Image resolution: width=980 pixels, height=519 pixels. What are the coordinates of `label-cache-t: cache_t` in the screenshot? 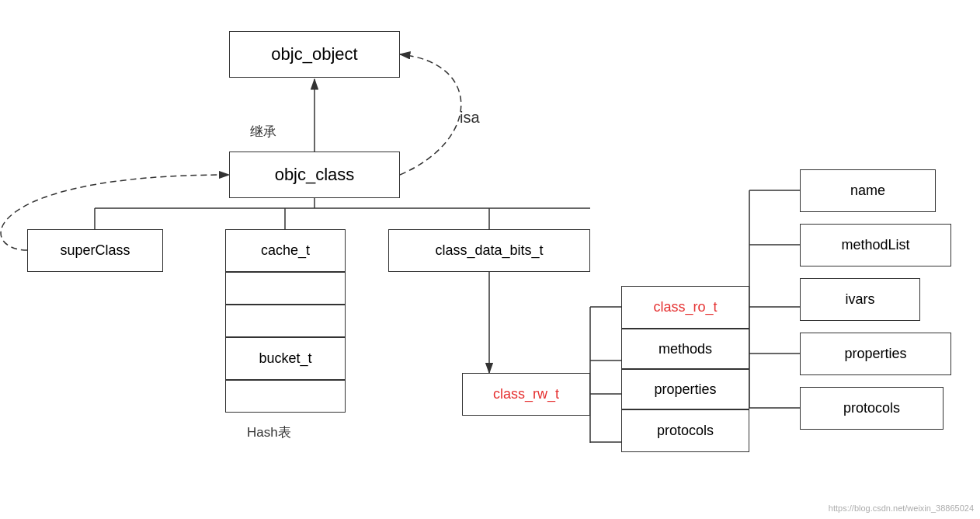 It's located at (286, 250).